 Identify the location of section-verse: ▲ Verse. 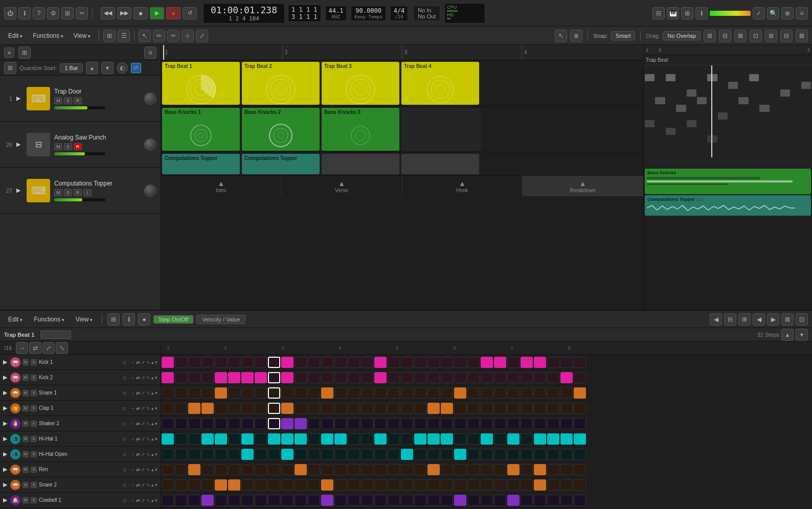
(342, 186).